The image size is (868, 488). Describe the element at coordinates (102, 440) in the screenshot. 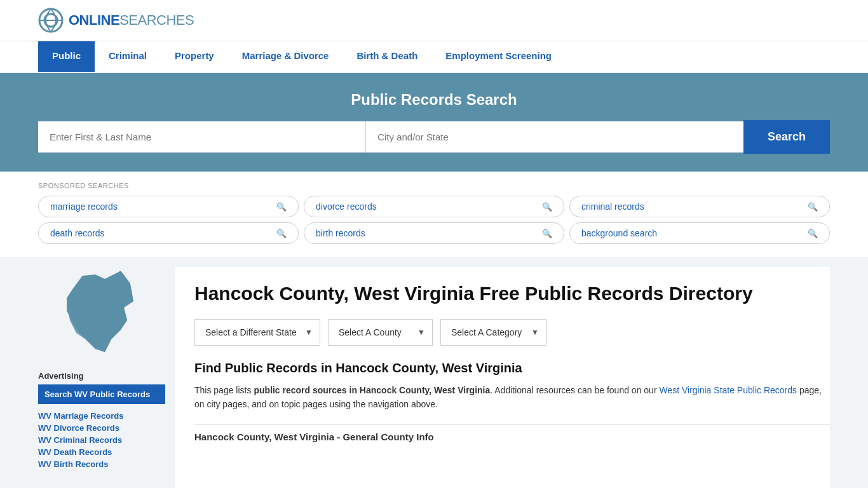

I see `sidebar-links: WV Marriage Records WV Divorce Records W…` at that location.